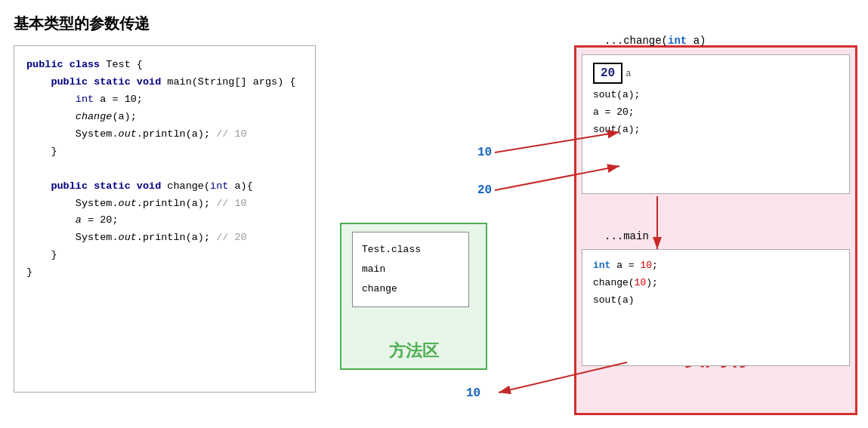 Image resolution: width=868 pixels, height=428 pixels. What do you see at coordinates (716, 95) in the screenshot?
I see `frame-change-line-1: sout(a);` at bounding box center [716, 95].